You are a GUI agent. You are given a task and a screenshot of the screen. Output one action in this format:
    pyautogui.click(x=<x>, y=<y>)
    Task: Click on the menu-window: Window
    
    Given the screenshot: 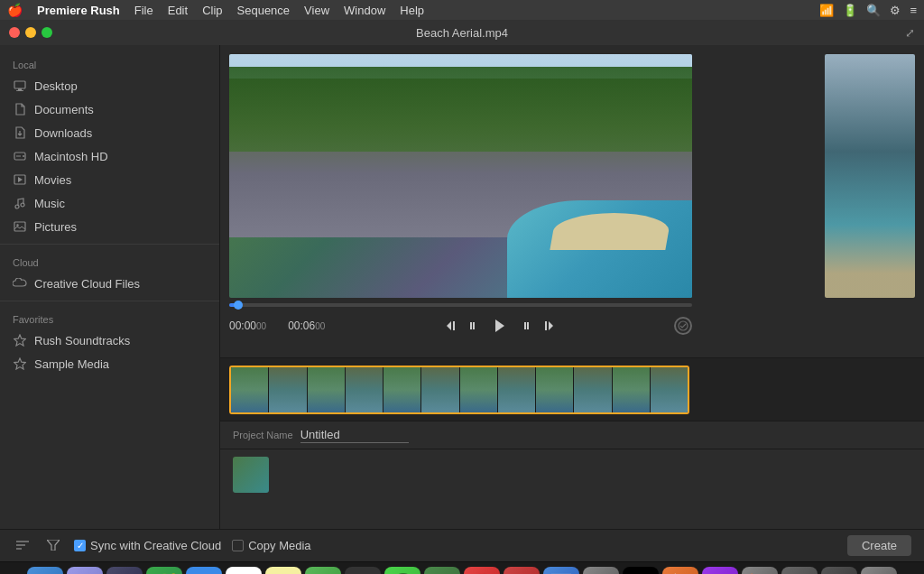 What is the action you would take?
    pyautogui.click(x=365, y=11)
    